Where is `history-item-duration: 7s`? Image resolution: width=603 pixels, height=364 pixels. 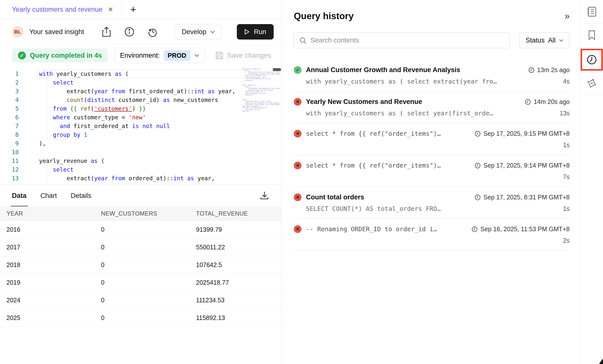
history-item-duration: 7s is located at coordinates (566, 177).